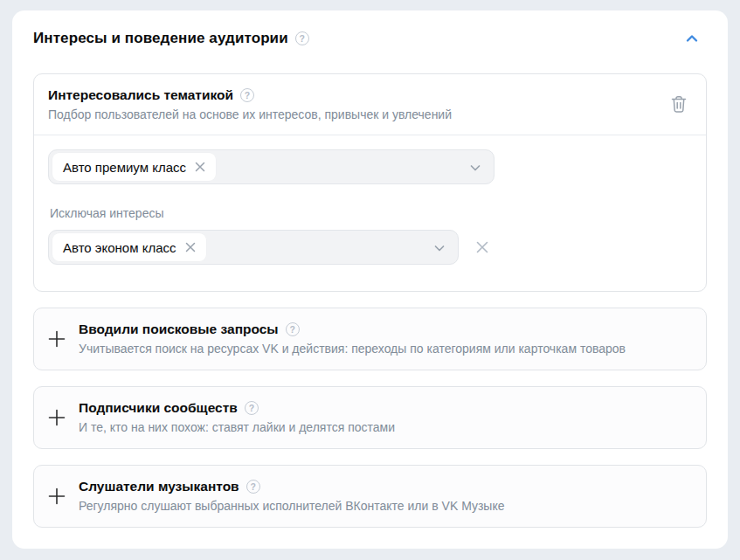  What do you see at coordinates (692, 38) in the screenshot?
I see `chevron-up-icon` at bounding box center [692, 38].